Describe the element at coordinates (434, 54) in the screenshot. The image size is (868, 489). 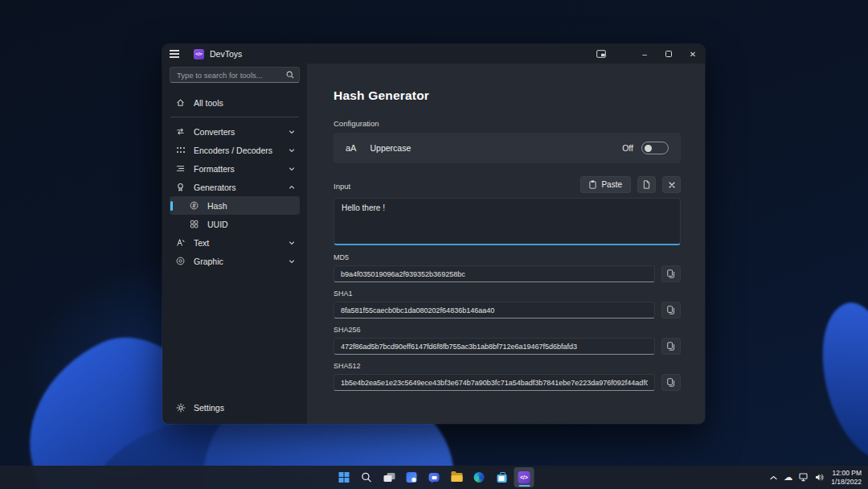
I see `title-bar: </> DevToys – ✕` at that location.